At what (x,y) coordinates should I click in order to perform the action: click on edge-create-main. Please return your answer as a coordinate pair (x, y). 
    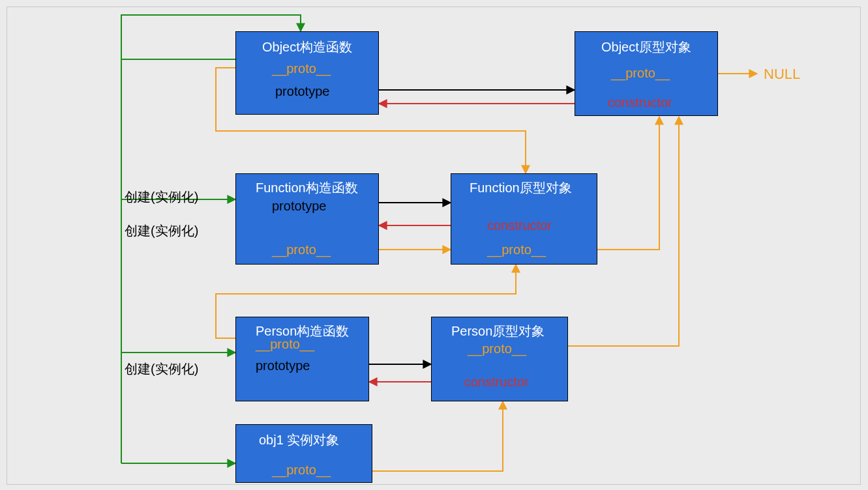
    Looking at the image, I should click on (179, 261).